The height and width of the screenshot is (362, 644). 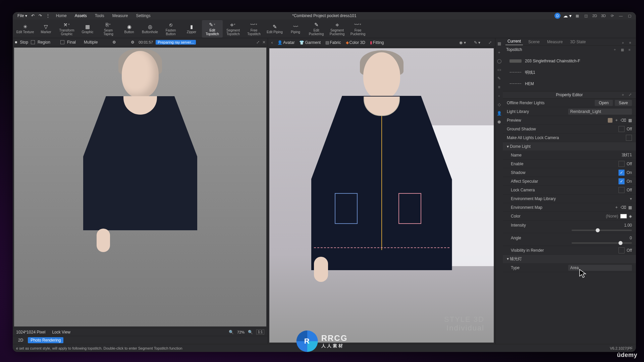 What do you see at coordinates (81, 16) in the screenshot?
I see `menu-assets: Assets` at bounding box center [81, 16].